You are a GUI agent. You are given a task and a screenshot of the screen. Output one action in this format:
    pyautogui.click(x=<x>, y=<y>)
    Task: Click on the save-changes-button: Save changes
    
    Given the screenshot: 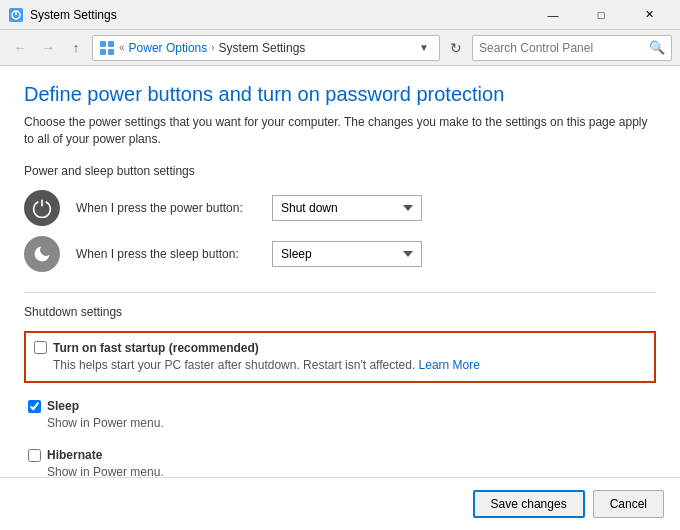 What is the action you would take?
    pyautogui.click(x=529, y=504)
    